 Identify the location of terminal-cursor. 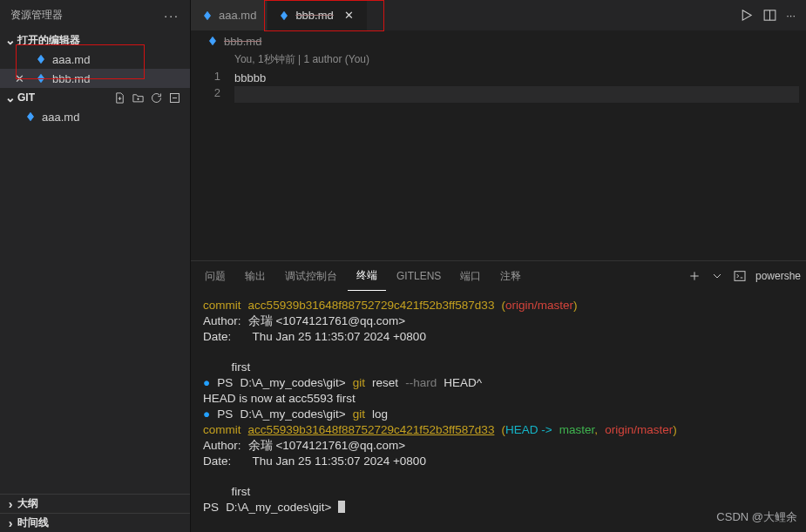
(342, 507).